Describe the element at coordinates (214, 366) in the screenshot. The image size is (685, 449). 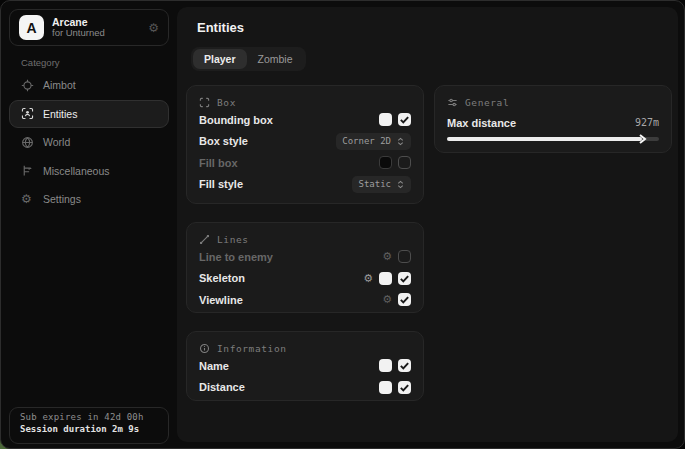
I see `setting-label: Name` at that location.